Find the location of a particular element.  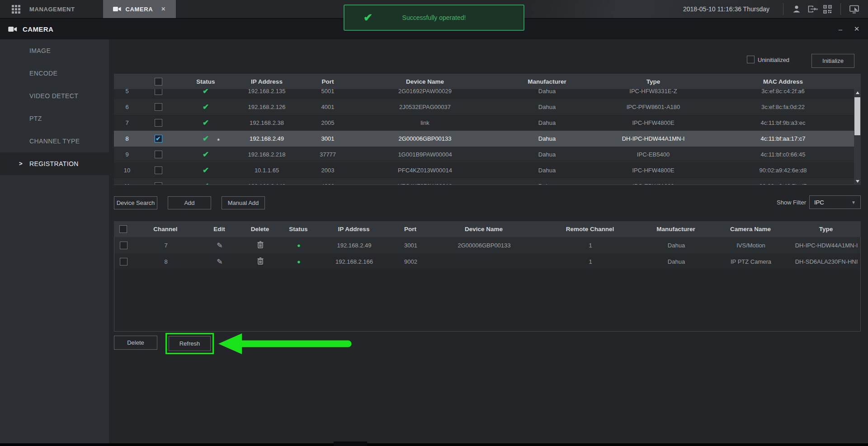

table-row: 5 ✔ 192.168.2.135 5001 2G01692PAW00029 D… is located at coordinates (487, 94).